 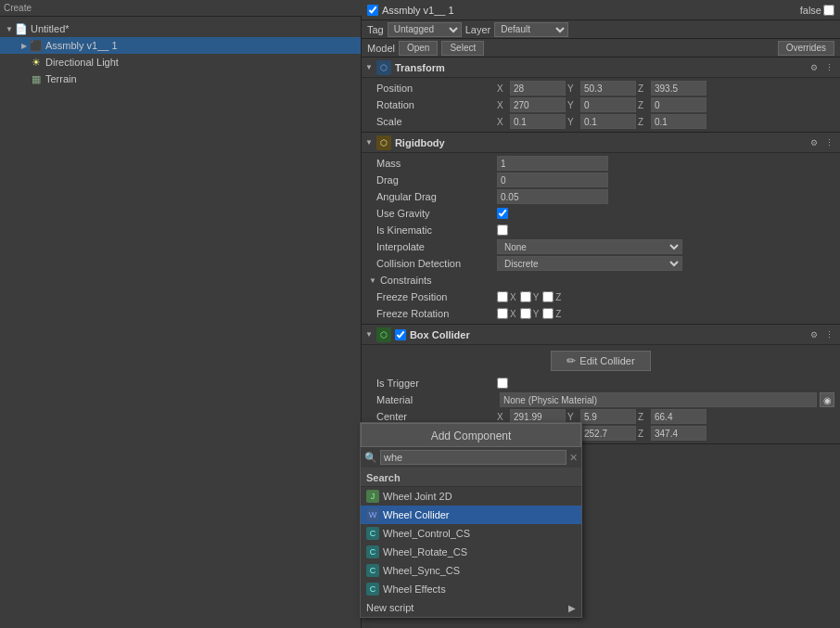 What do you see at coordinates (601, 280) in the screenshot?
I see `constraints-sub-header: ▼ Constraints` at bounding box center [601, 280].